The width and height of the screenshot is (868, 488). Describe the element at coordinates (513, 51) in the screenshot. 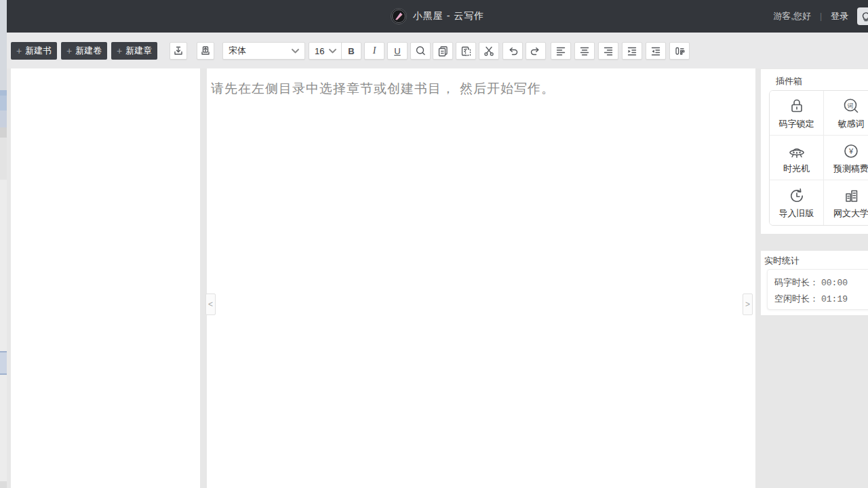

I see `undo-button` at that location.